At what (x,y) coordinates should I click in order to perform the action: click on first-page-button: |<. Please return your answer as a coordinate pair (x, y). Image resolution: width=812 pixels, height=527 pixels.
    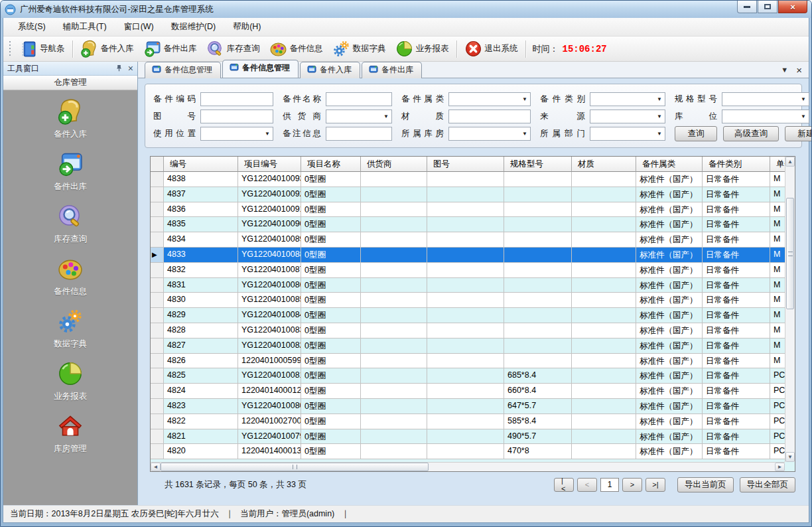
    Looking at the image, I should click on (564, 485).